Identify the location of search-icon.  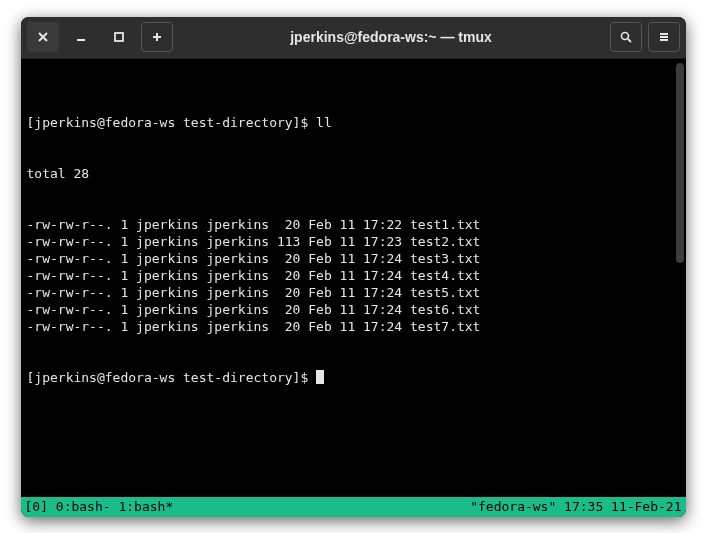
(626, 37).